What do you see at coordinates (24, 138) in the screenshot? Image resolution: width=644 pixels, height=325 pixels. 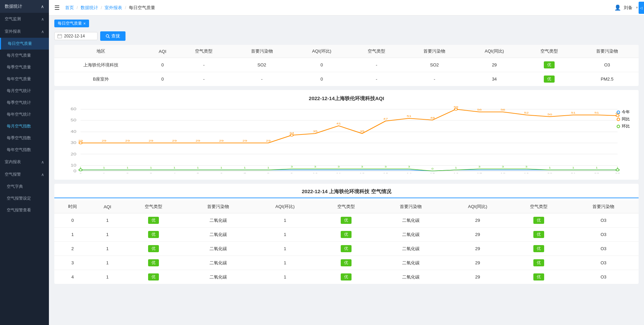 I see `sidebar-item-seasonal-air-index: 每季空气指数` at bounding box center [24, 138].